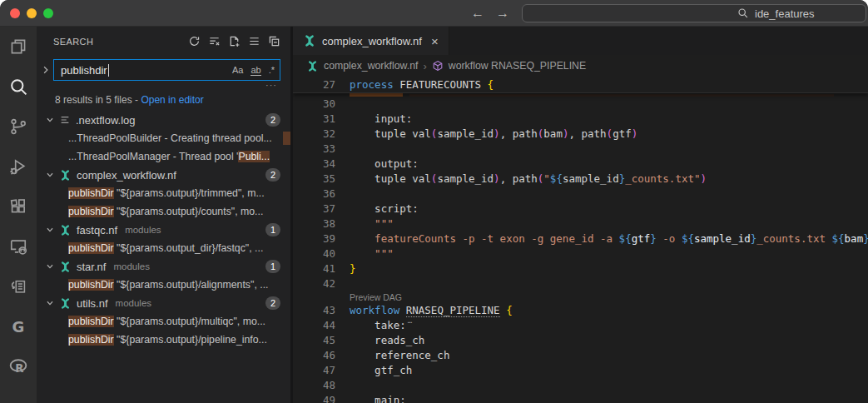 The image size is (868, 403). What do you see at coordinates (18, 395) in the screenshot?
I see `partial-bottom-icon` at bounding box center [18, 395].